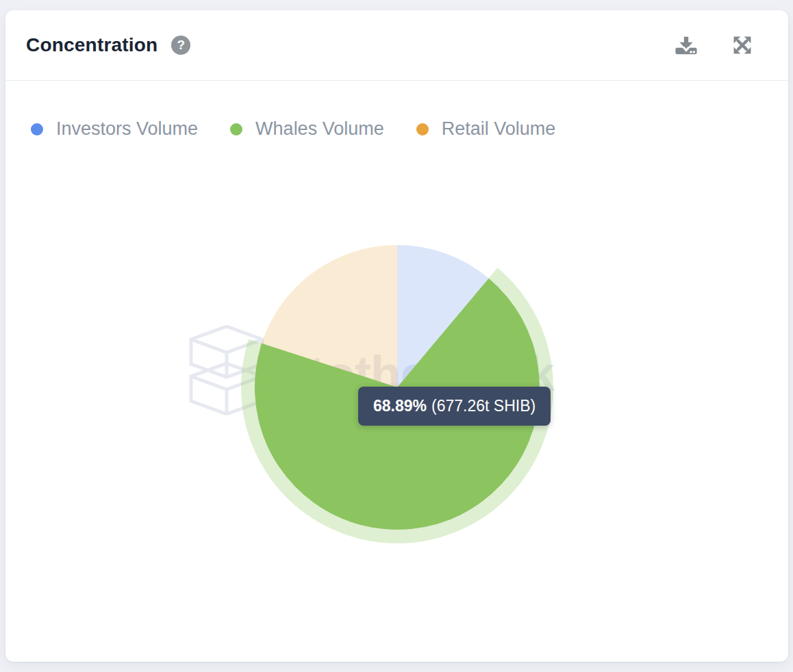 The width and height of the screenshot is (793, 672). I want to click on expand-arrows-icon, so click(742, 45).